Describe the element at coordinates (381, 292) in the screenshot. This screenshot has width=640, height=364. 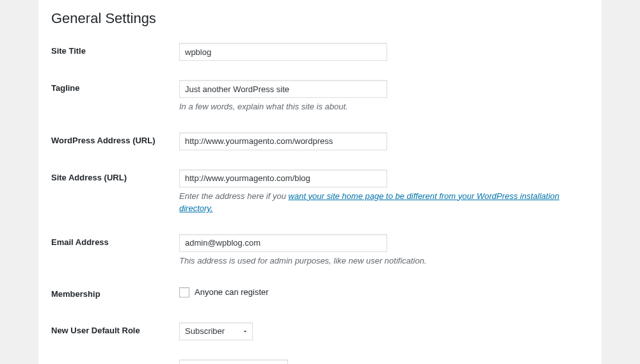
I see `membership-checkbox-label: Anyone can register` at that location.